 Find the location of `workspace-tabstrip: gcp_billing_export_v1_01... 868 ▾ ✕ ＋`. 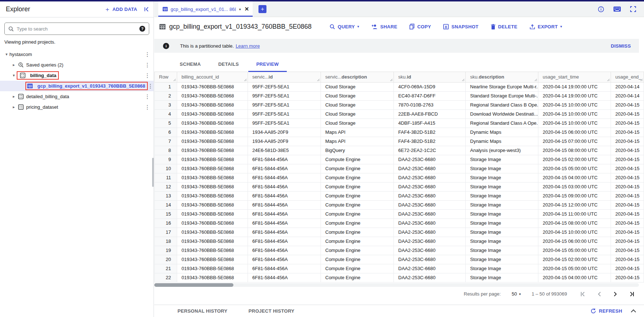

workspace-tabstrip: gcp_billing_export_v1_01... 868 ▾ ✕ ＋ is located at coordinates (399, 9).